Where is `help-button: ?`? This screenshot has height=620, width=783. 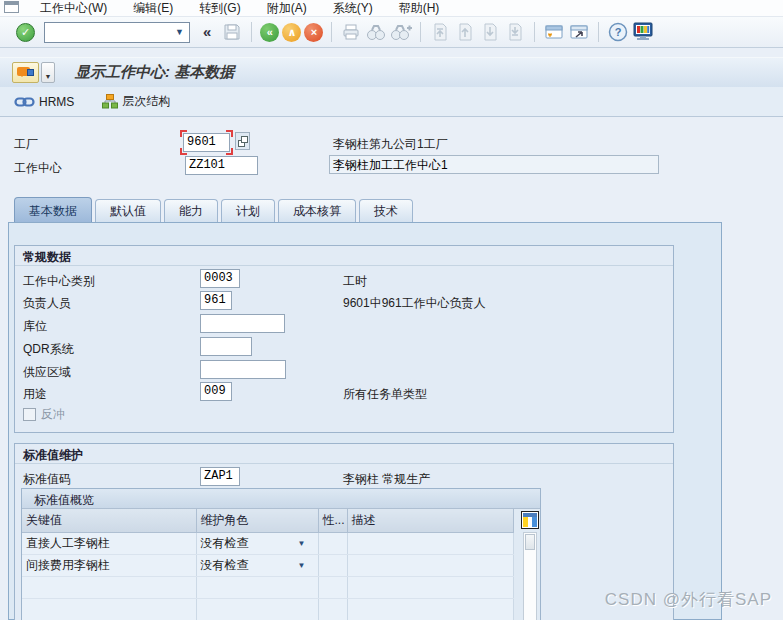
help-button: ? is located at coordinates (618, 32).